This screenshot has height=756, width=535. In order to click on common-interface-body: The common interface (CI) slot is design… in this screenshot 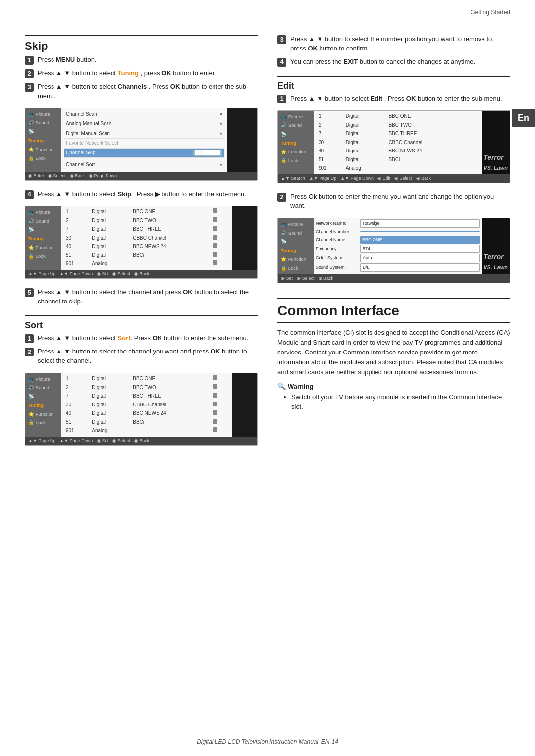, I will do `click(394, 353)`.